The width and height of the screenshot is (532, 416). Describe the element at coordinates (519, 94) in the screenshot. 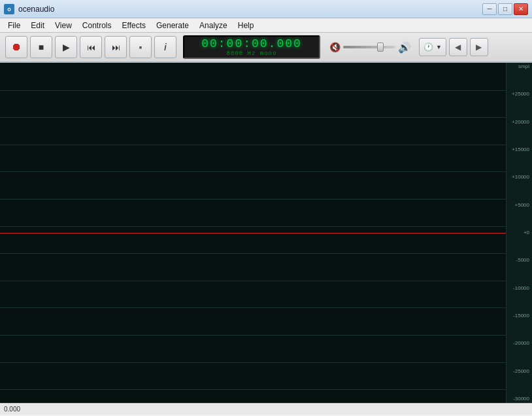

I see `y-label-1: +25000` at that location.